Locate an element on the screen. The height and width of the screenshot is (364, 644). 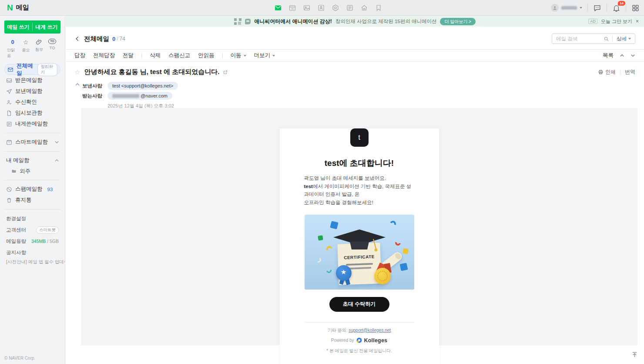
folder-drafts: 임시보관함 is located at coordinates (32, 113).